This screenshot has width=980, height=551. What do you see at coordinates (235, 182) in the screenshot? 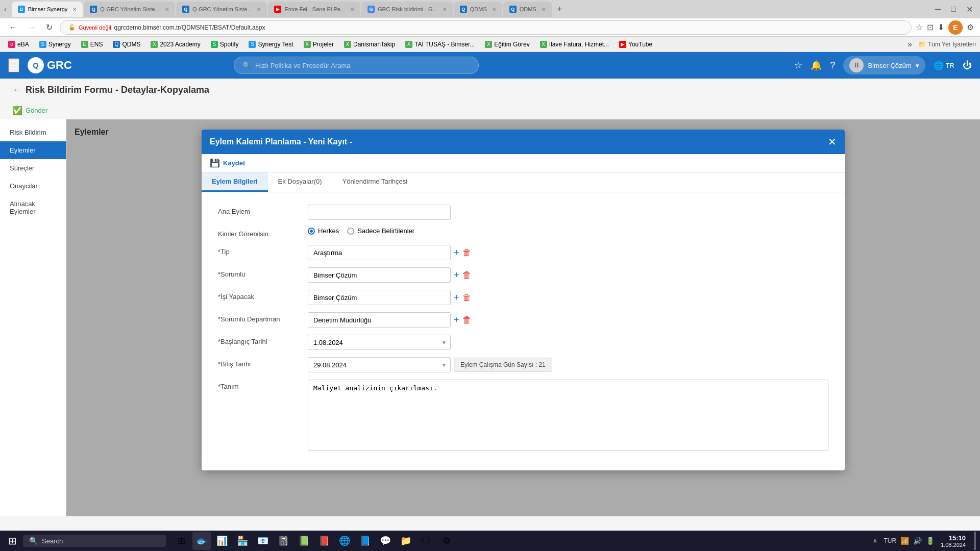
I see `tab-eylem-bilgileri: Eylem Bilgileri` at bounding box center [235, 182].